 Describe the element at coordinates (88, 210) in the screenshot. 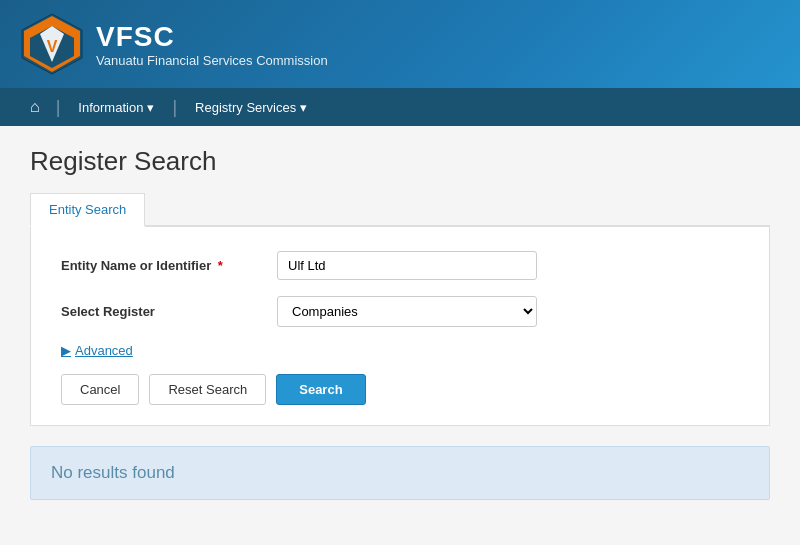

I see `tab-entity-search: Entity Search` at that location.